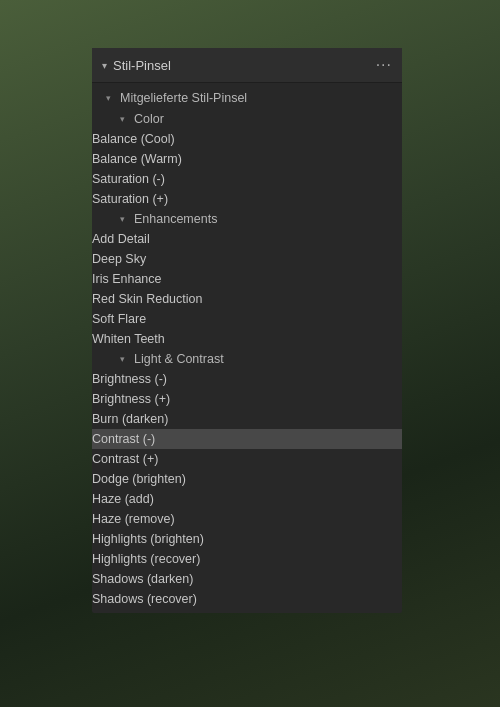 The width and height of the screenshot is (500, 707). What do you see at coordinates (247, 159) in the screenshot?
I see `item-balance-warm: Balance (Warm)` at bounding box center [247, 159].